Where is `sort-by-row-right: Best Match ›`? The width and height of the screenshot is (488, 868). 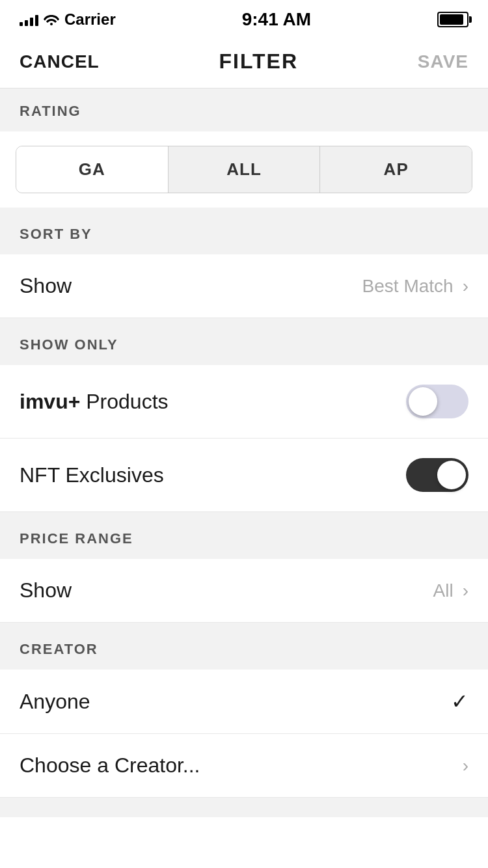
sort-by-row-right: Best Match › is located at coordinates (415, 286).